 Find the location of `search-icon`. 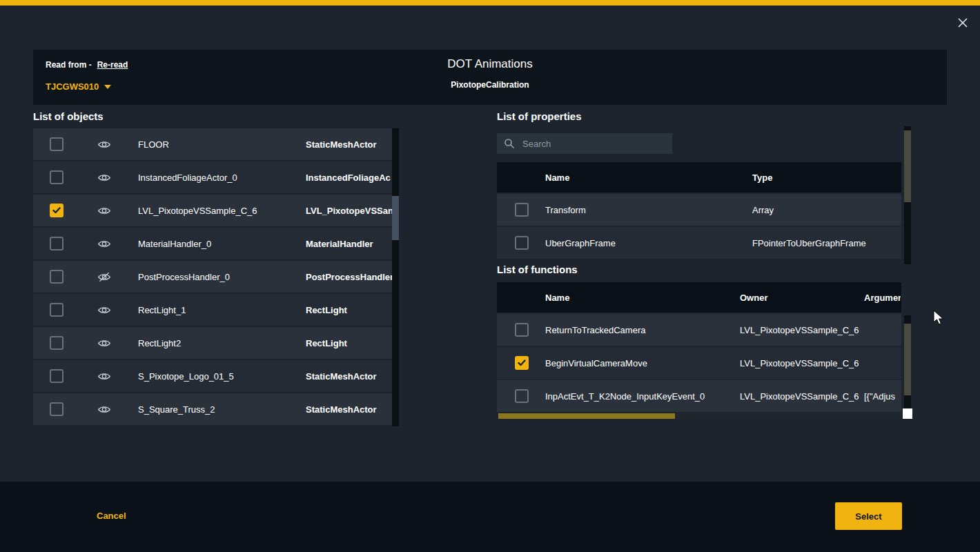

search-icon is located at coordinates (509, 144).